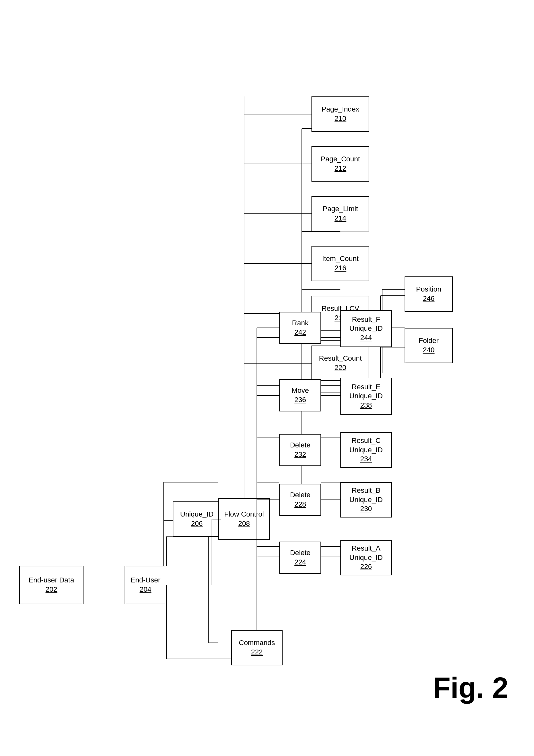 The image size is (534, 756). Describe the element at coordinates (366, 459) in the screenshot. I see `result-c-num: 234` at that location.